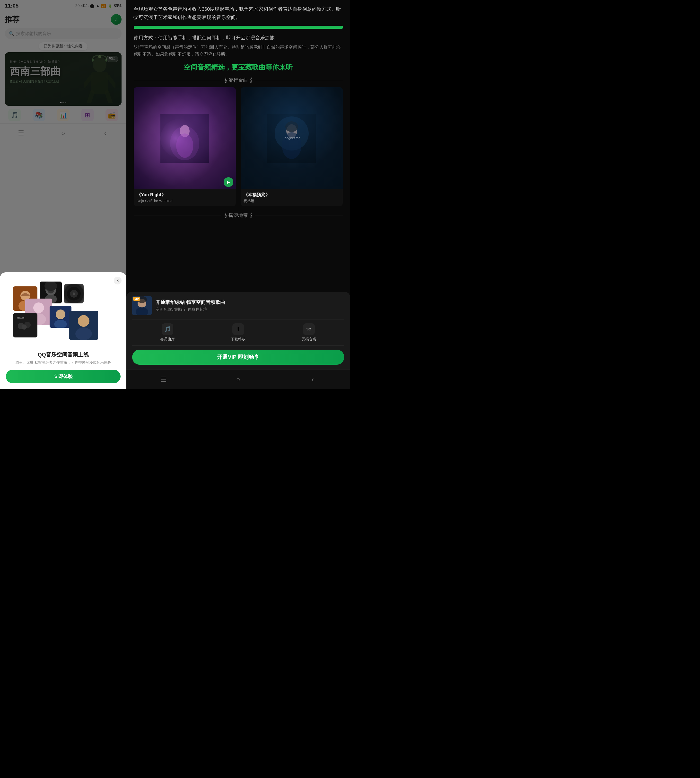 This screenshot has height=778, width=700. I want to click on vip-feature-1: 🎵 会员曲库, so click(167, 332).